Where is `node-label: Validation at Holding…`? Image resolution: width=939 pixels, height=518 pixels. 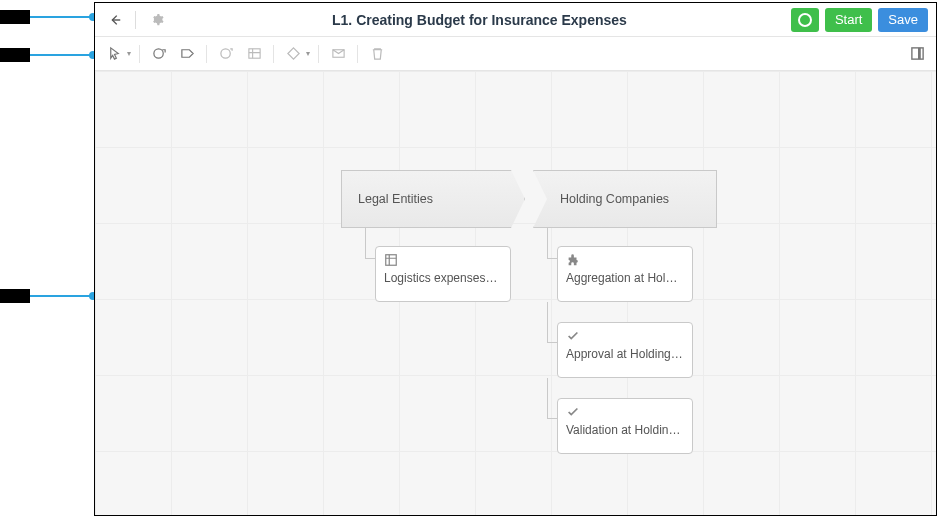
node-label: Validation at Holding… is located at coordinates (625, 430).